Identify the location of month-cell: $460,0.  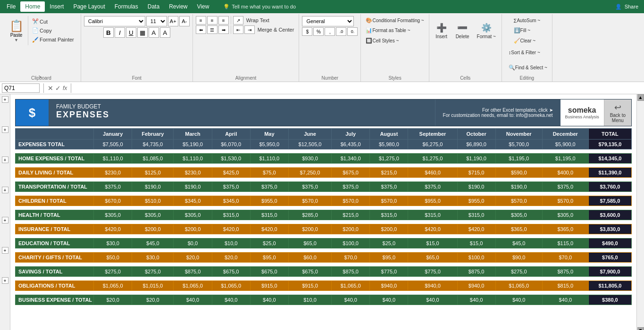
(433, 173).